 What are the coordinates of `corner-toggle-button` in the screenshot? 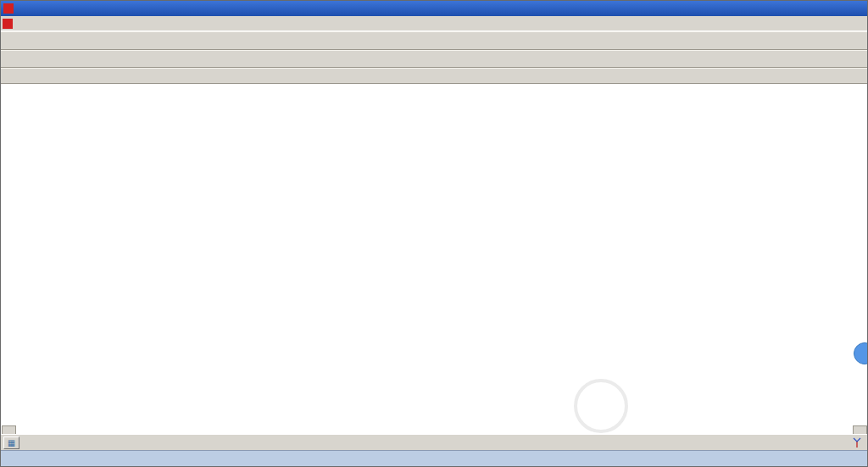 It's located at (8, 430).